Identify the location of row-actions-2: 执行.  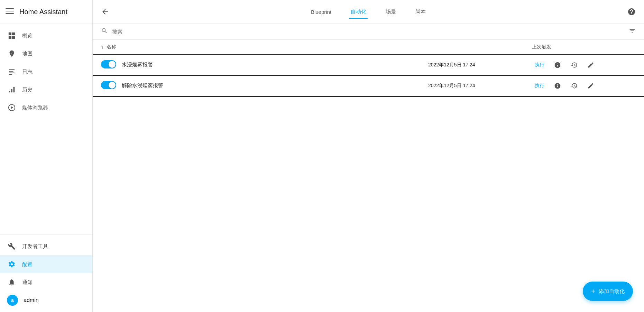
(584, 86).